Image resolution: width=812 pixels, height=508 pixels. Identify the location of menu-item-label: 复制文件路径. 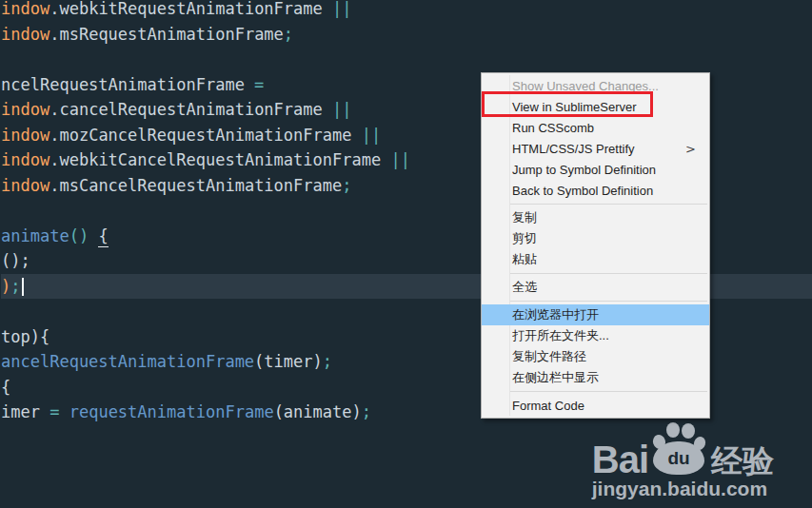
(549, 357).